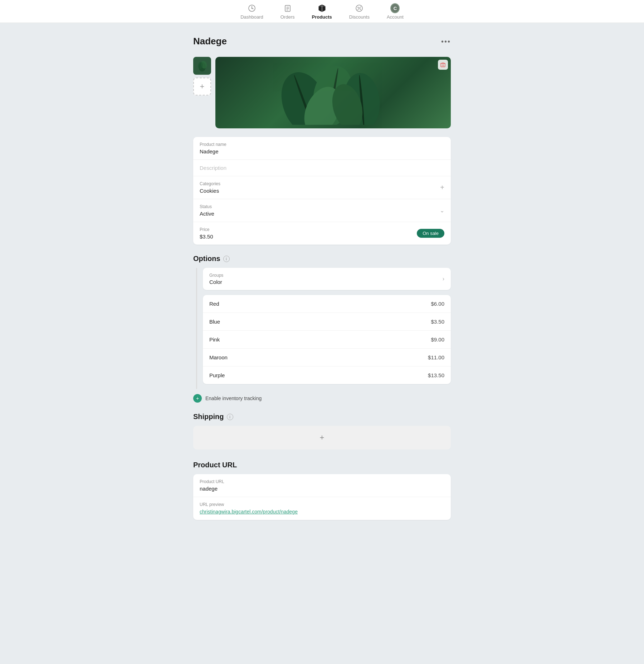 The height and width of the screenshot is (664, 644). What do you see at coordinates (395, 11) in the screenshot?
I see `nav-item-account: C Account` at bounding box center [395, 11].